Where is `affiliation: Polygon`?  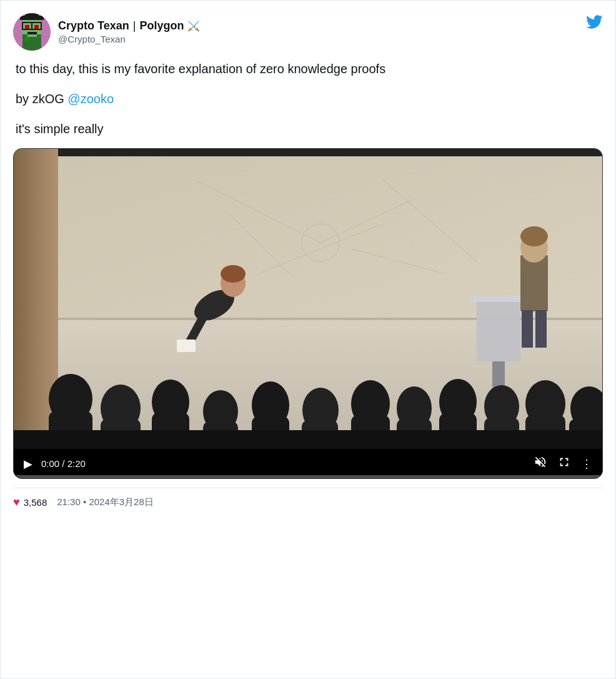 affiliation: Polygon is located at coordinates (161, 26).